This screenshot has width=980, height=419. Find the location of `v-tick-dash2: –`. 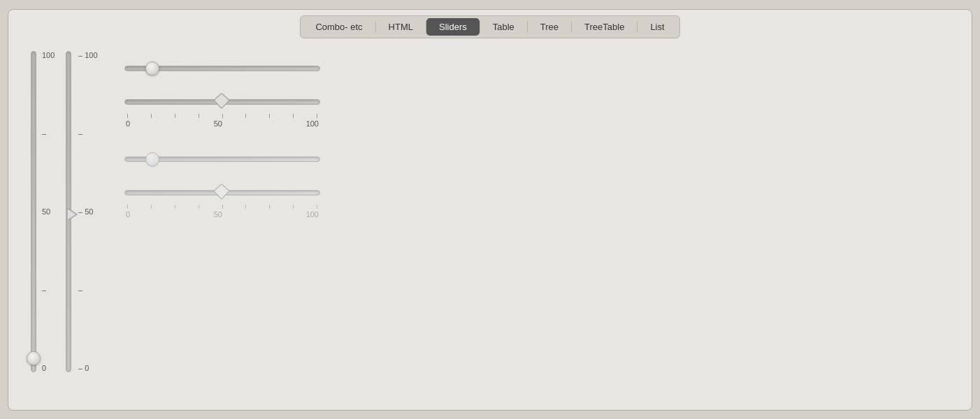

v-tick-dash2: – is located at coordinates (48, 290).